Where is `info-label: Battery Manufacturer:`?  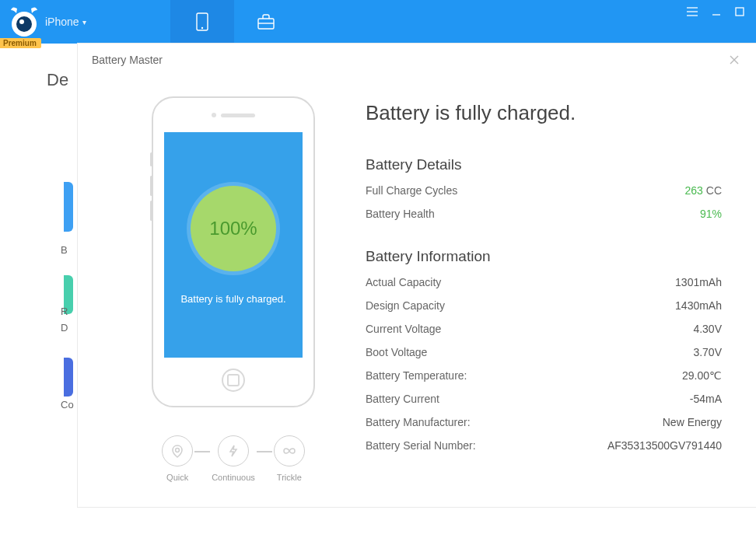 info-label: Battery Manufacturer: is located at coordinates (514, 422).